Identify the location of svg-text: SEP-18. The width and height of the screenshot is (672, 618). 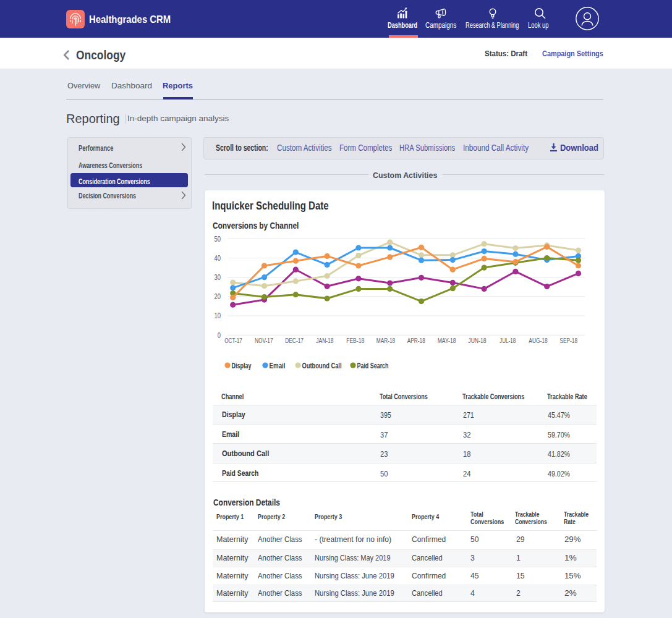
(569, 341).